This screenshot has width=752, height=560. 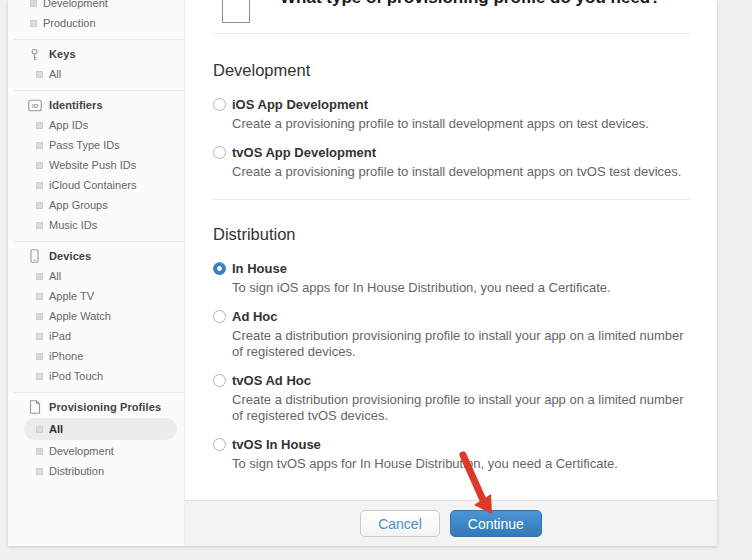 What do you see at coordinates (99, 356) in the screenshot?
I see `sidebar-item-iphone: iPhone` at bounding box center [99, 356].